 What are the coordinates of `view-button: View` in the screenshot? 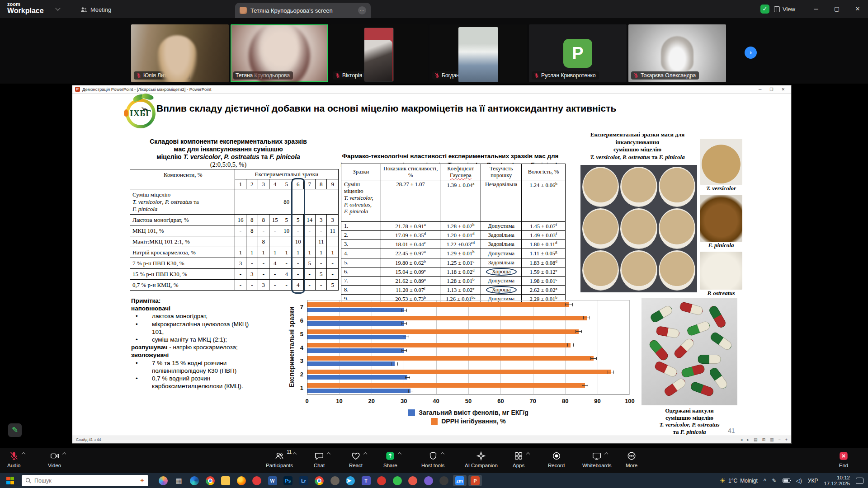 It's located at (785, 9).